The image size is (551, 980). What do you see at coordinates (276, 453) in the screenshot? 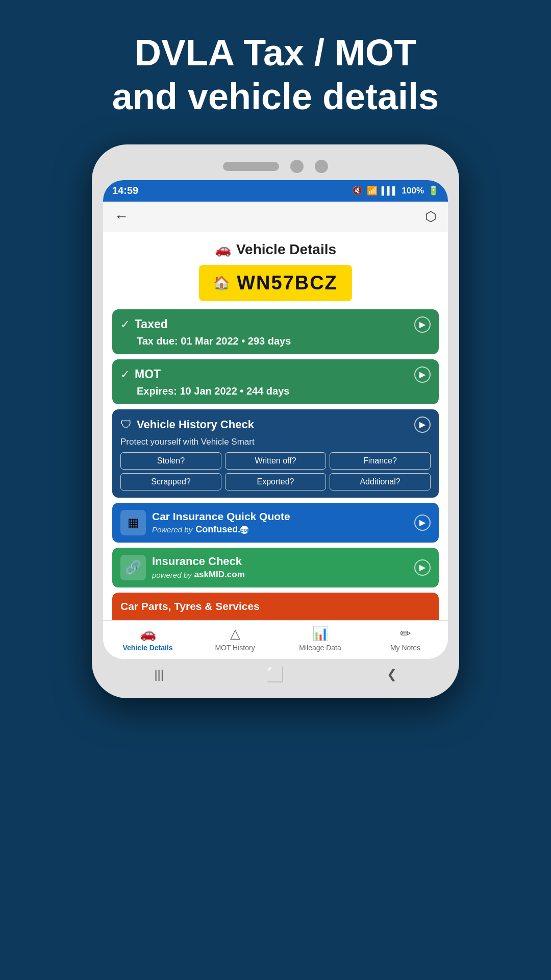
I see `history-check-card: 🛡 Vehicle History Check ▶ Protect yourse…` at bounding box center [276, 453].